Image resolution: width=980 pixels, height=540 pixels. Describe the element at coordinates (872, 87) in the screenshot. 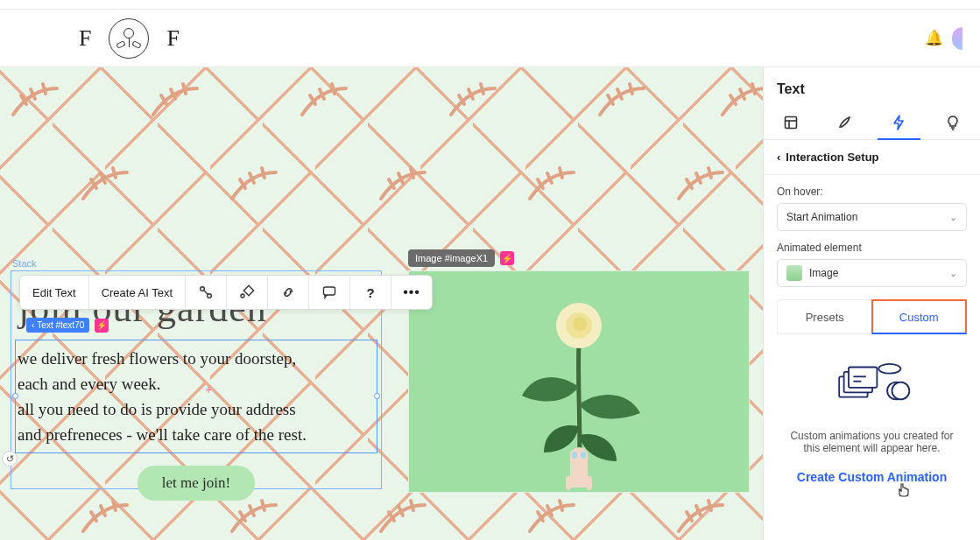

I see `panel-title: Text` at that location.